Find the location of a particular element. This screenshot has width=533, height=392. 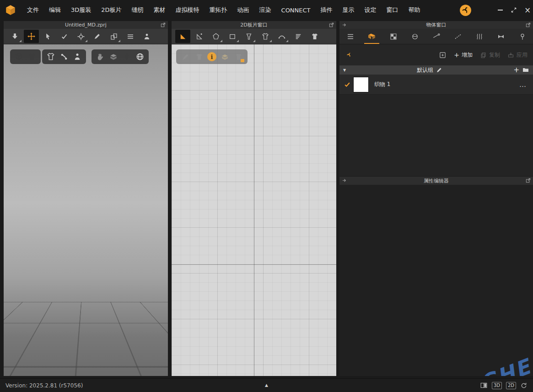

menu-item-render: 渲染 is located at coordinates (265, 10).